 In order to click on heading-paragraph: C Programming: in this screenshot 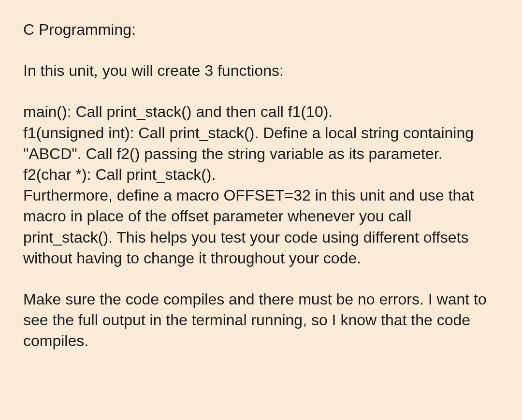, I will do `click(261, 30)`.